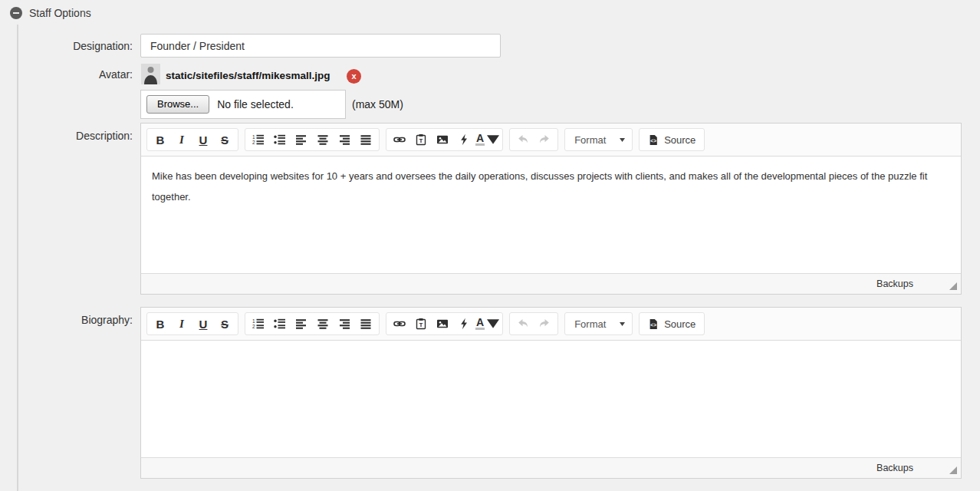 Image resolution: width=980 pixels, height=491 pixels. I want to click on list-align-group: 12, so click(312, 324).